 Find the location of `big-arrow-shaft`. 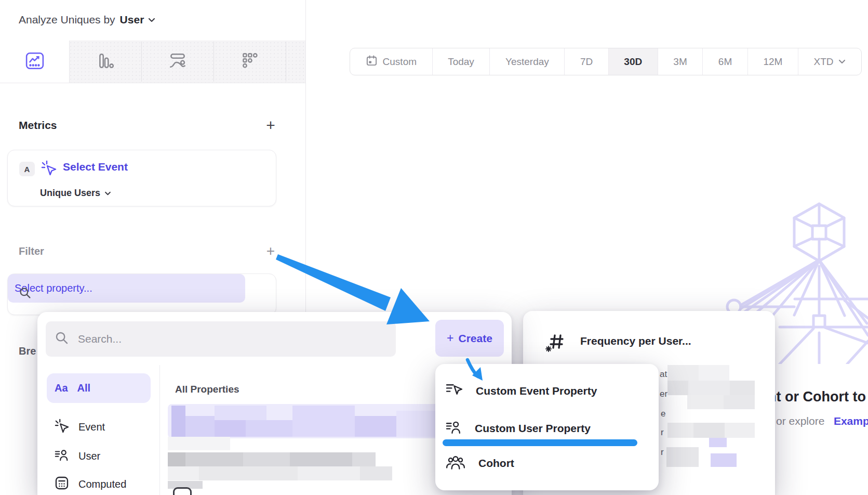

big-arrow-shaft is located at coordinates (333, 283).